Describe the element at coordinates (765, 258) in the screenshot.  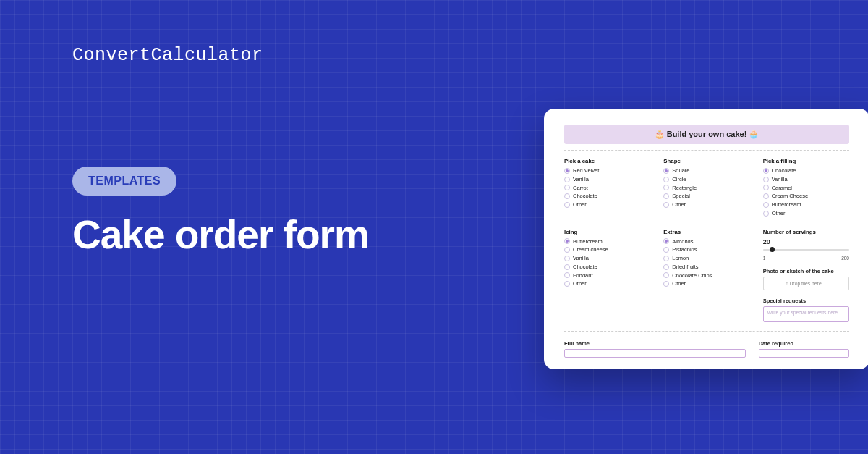
I see `slider-min: 1` at that location.